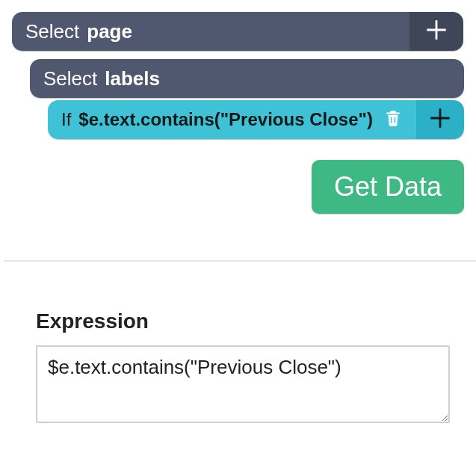  Describe the element at coordinates (388, 187) in the screenshot. I see `get-data-button: Get Data` at that location.